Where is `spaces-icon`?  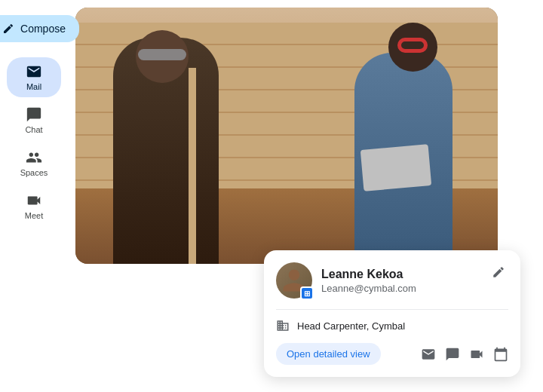
spaces-icon is located at coordinates (34, 158).